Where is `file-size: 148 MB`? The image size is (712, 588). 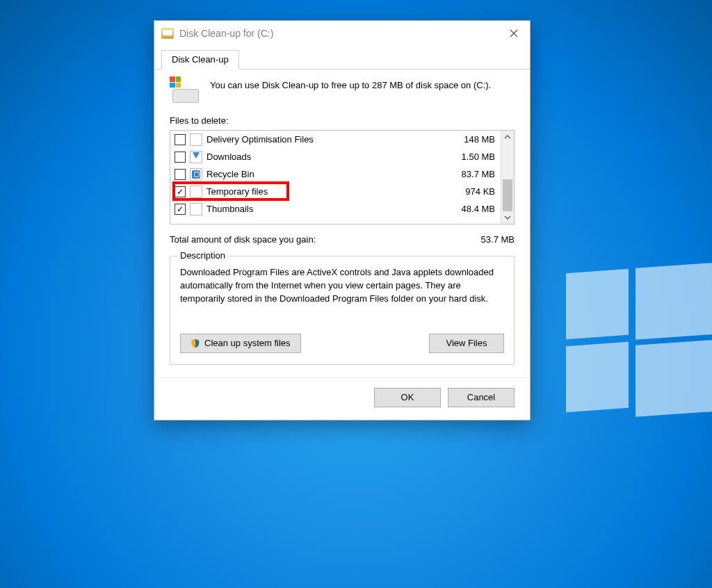 file-size: 148 MB is located at coordinates (471, 139).